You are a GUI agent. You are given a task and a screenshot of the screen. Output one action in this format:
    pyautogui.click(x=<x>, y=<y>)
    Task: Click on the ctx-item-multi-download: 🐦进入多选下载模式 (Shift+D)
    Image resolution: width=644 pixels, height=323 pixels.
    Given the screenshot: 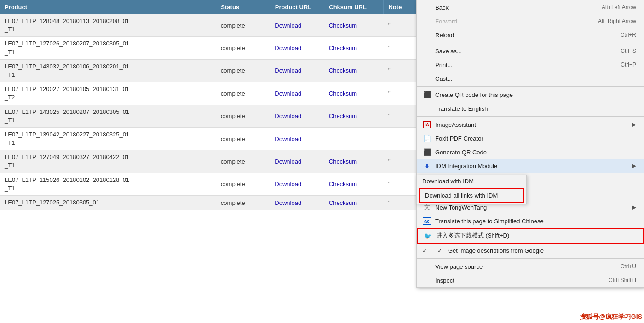 What is the action you would take?
    pyautogui.click(x=530, y=236)
    